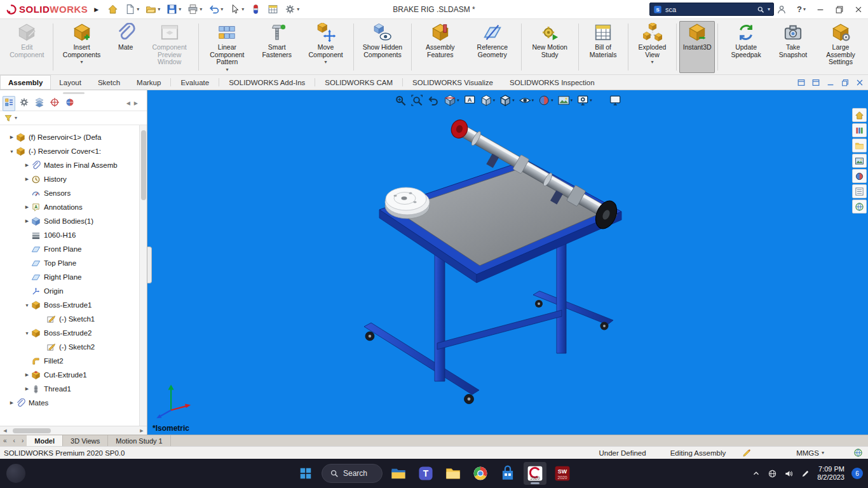  Describe the element at coordinates (236, 9) in the screenshot. I see `titlebar-tool-select: ▾` at that location.